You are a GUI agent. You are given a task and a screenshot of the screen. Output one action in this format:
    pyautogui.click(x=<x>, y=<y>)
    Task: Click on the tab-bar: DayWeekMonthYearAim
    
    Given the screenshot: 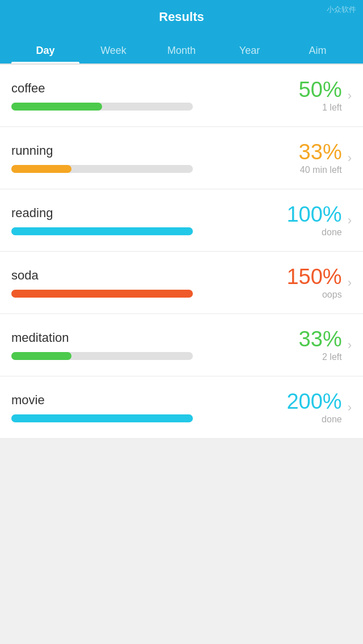 What is the action you would take?
    pyautogui.click(x=182, y=49)
    